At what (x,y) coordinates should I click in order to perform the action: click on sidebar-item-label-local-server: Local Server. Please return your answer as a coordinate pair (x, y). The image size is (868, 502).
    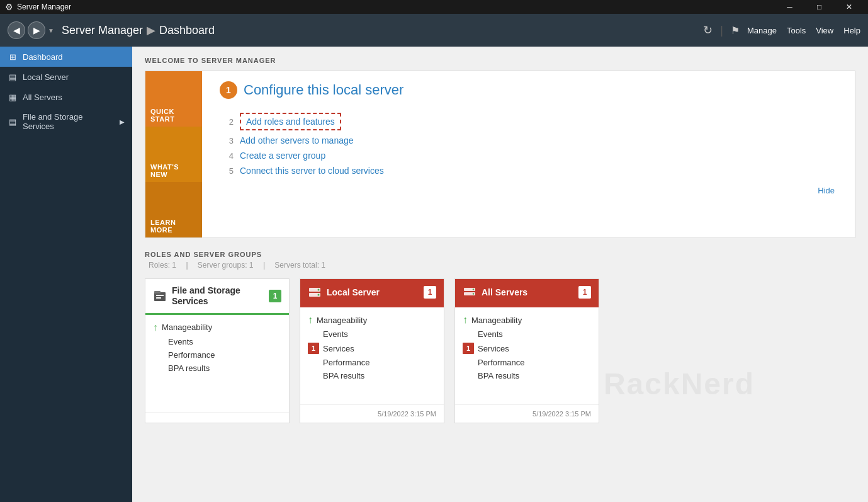
    Looking at the image, I should click on (45, 77).